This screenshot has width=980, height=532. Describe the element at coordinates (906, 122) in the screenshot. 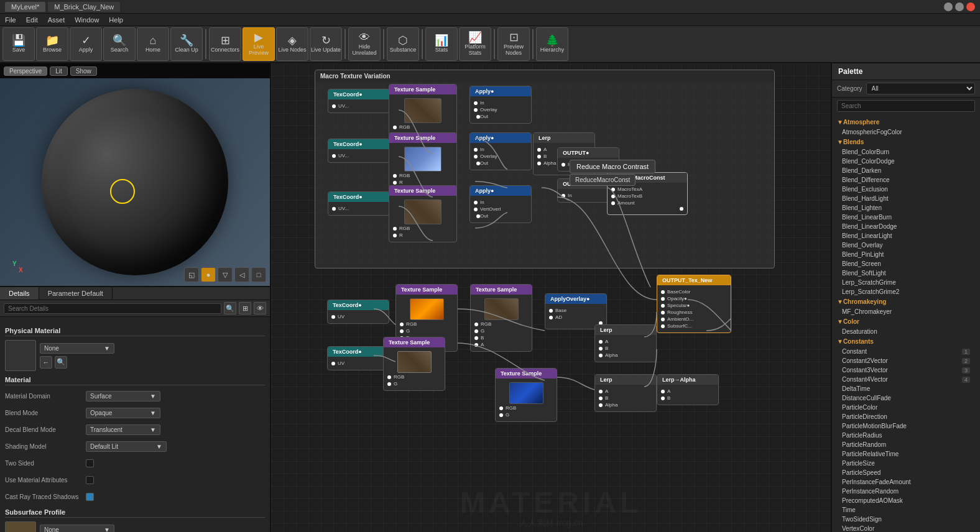

I see `palette-section-atmosphere: ▼Atmosphere` at that location.